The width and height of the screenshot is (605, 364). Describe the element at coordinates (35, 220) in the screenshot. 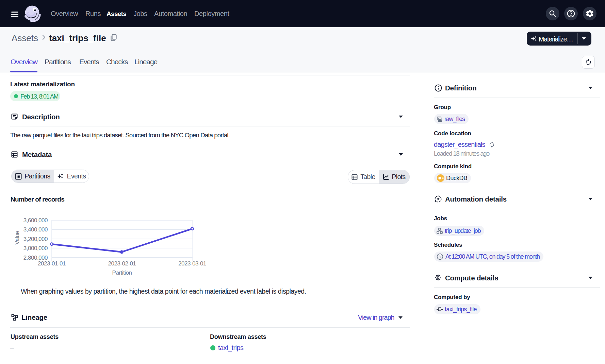

I see `svg-text: 3,600,000` at that location.